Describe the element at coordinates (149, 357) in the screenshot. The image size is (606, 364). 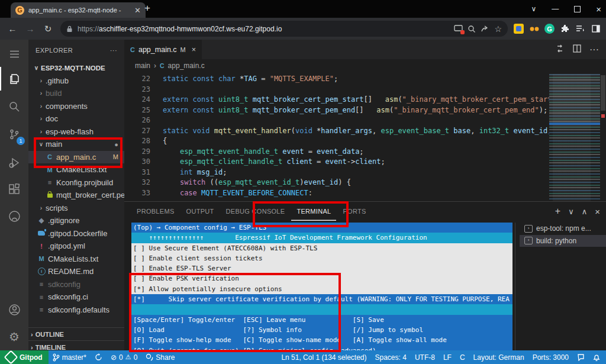
I see `live-share-icon` at that location.